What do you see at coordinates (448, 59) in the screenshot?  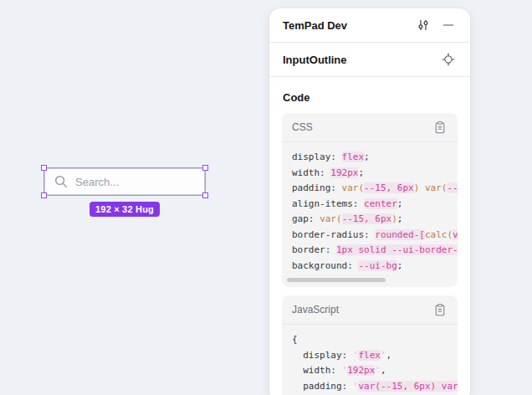 I see `target-icon` at bounding box center [448, 59].